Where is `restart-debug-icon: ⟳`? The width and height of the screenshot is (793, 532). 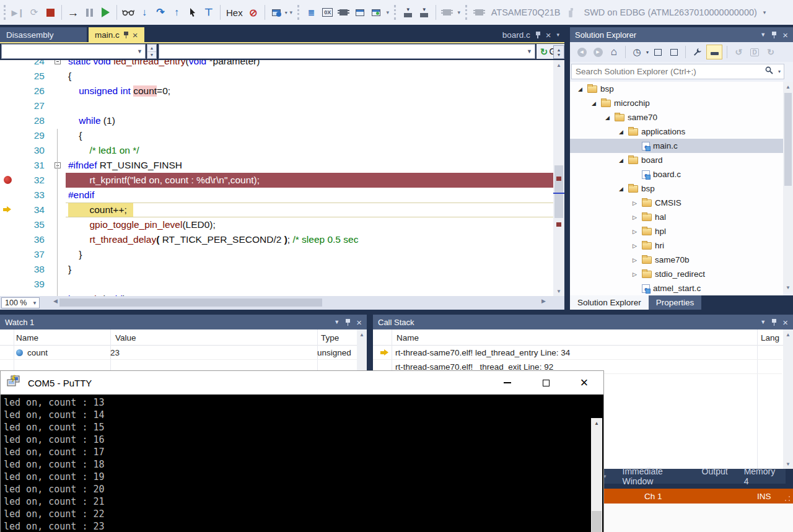 restart-debug-icon: ⟳ is located at coordinates (34, 12).